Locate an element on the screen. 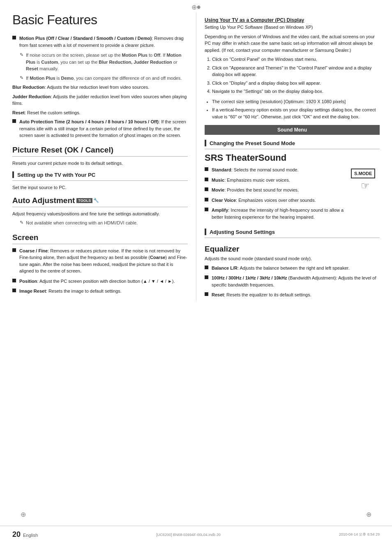 This screenshot has width=392, height=543. changing-sound-title: Changing the Preset Sound Mode is located at coordinates (252, 143).